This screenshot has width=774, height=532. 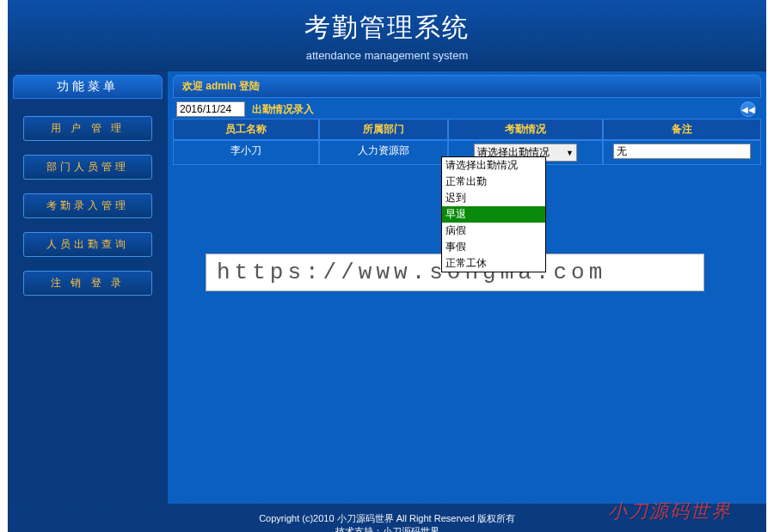 What do you see at coordinates (748, 109) in the screenshot?
I see `nav-prev-button: ◀◀` at bounding box center [748, 109].